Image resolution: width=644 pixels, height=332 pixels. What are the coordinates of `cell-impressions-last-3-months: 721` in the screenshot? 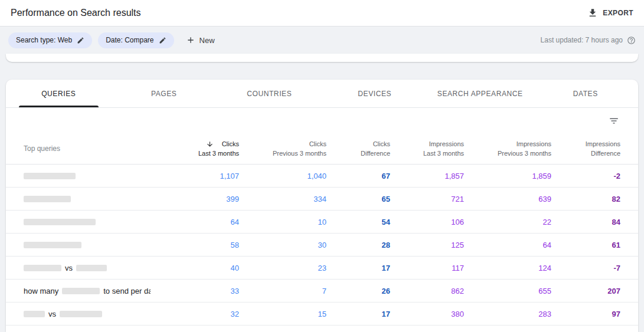 It's located at (427, 199).